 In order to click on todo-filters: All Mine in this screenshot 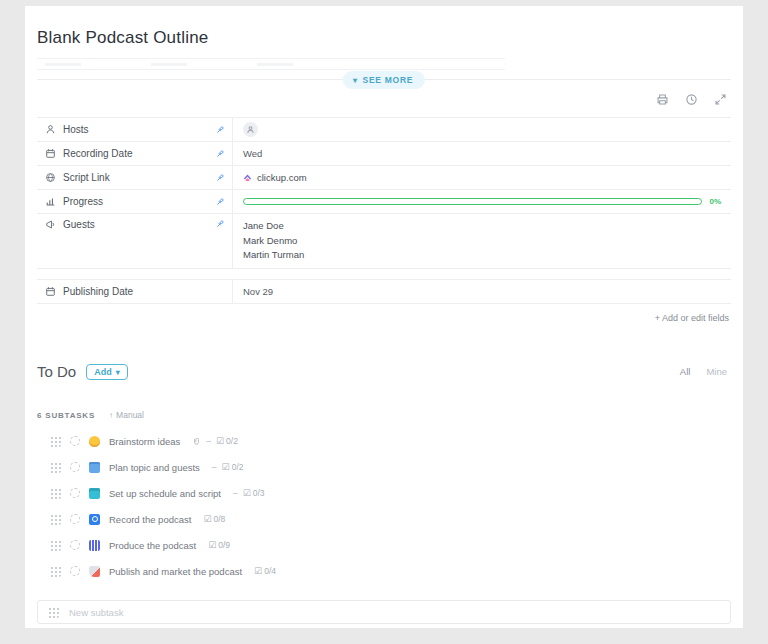, I will do `click(704, 372)`.